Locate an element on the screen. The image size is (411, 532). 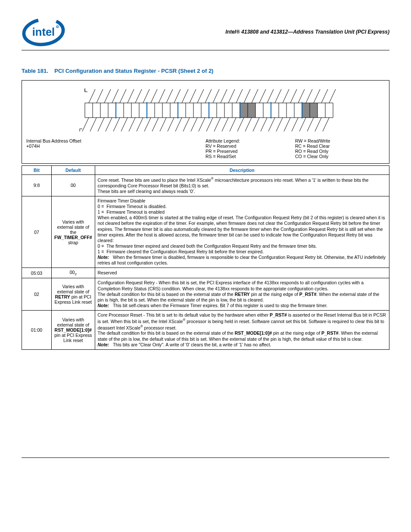
th-default: Default is located at coordinates (73, 171).